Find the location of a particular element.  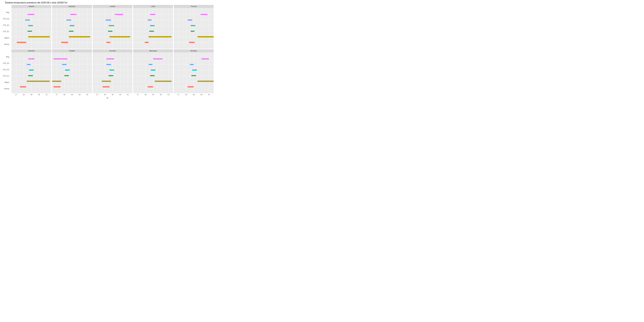

facet-grid: Reg -CFS_E3 -CFS_E2 -CFS_E1 -Bayes -Norm… is located at coordinates (107, 51).